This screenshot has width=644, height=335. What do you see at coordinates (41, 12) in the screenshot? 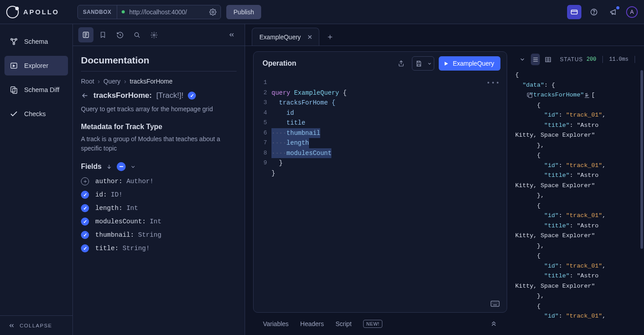
I see `brand-text: APOLLO` at bounding box center [41, 12].